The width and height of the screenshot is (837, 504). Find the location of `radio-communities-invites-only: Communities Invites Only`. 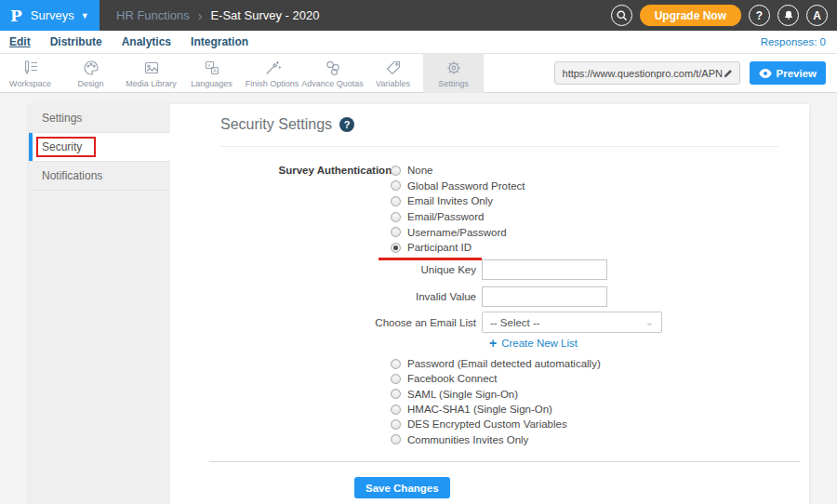

radio-communities-invites-only: Communities Invites Only is located at coordinates (496, 439).